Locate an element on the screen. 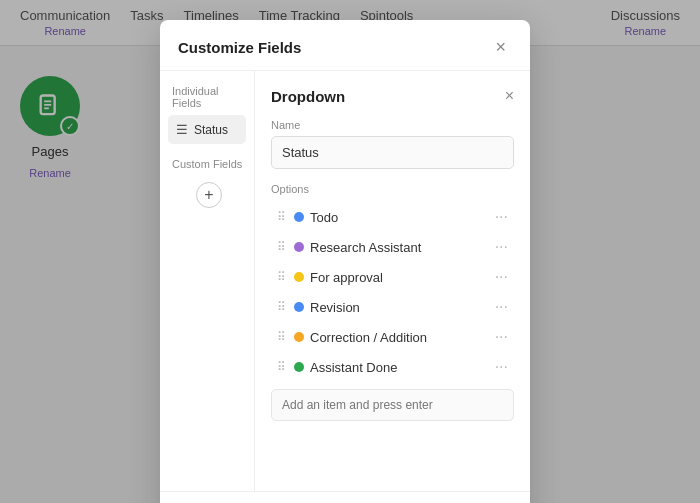 This screenshot has width=700, height=503. customize-header: Customize Fields × is located at coordinates (345, 46).